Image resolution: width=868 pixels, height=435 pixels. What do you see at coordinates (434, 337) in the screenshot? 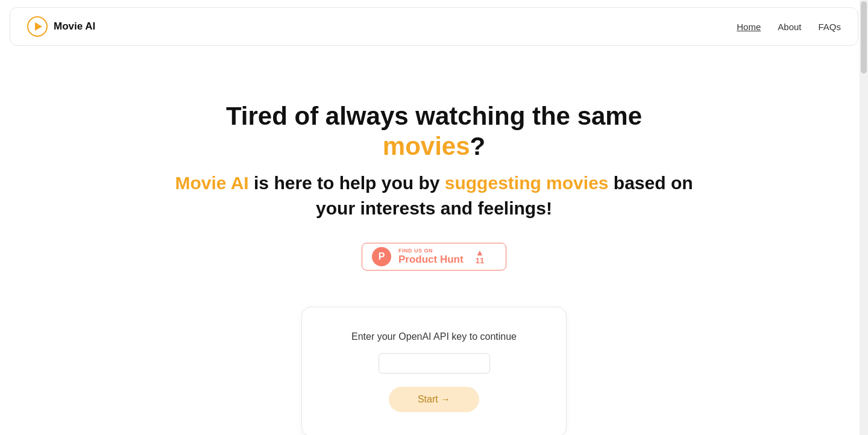
I see `api-key-label: Enter your OpenAI API key to continue` at bounding box center [434, 337].